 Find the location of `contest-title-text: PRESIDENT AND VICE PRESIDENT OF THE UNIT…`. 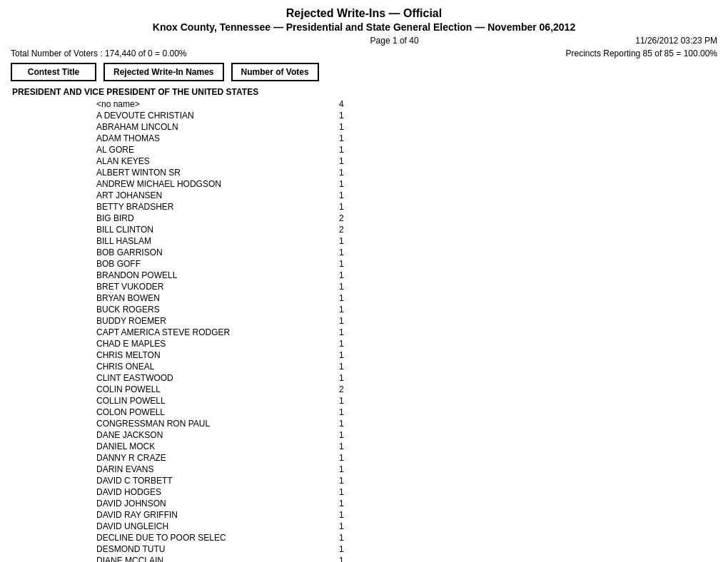

contest-title-text: PRESIDENT AND VICE PRESIDENT OF THE UNIT… is located at coordinates (364, 92).